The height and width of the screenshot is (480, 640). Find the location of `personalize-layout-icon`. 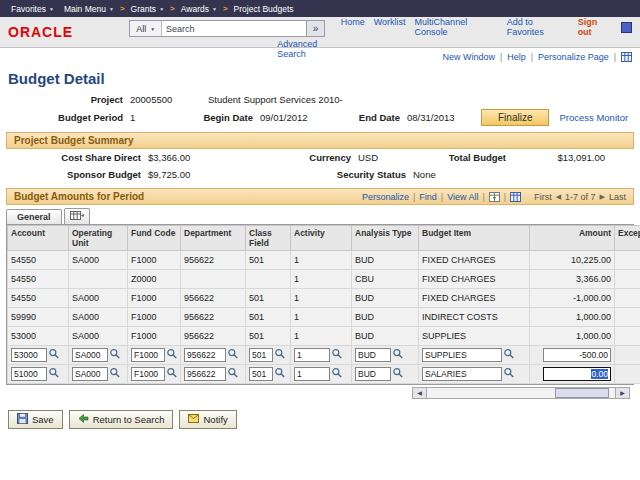

personalize-layout-icon is located at coordinates (626, 57).